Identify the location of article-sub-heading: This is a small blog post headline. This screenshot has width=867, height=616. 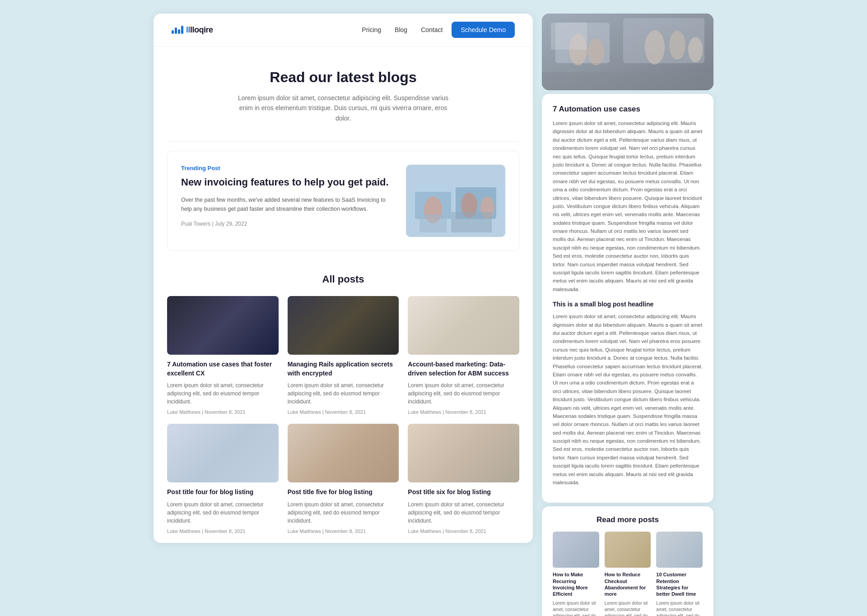
(628, 304).